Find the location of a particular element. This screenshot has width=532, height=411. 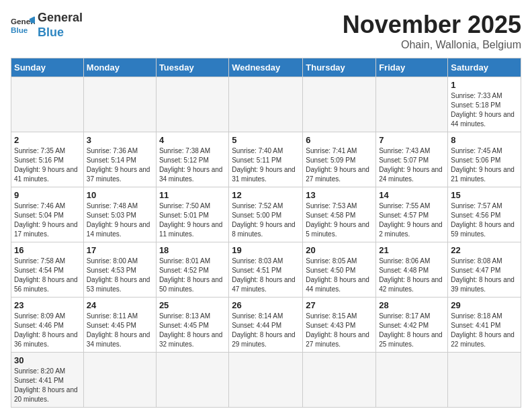

svg-text: Blue is located at coordinates (19, 30).